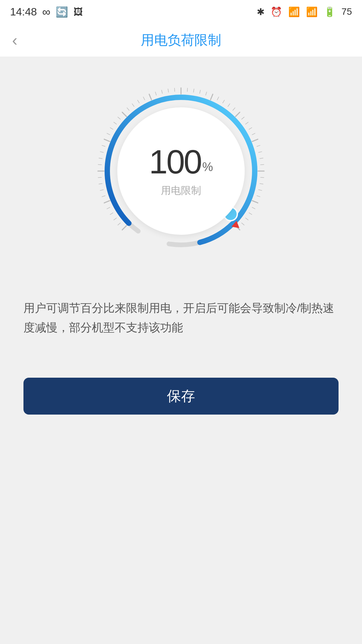  What do you see at coordinates (207, 167) in the screenshot?
I see `dial-percent: %` at bounding box center [207, 167].